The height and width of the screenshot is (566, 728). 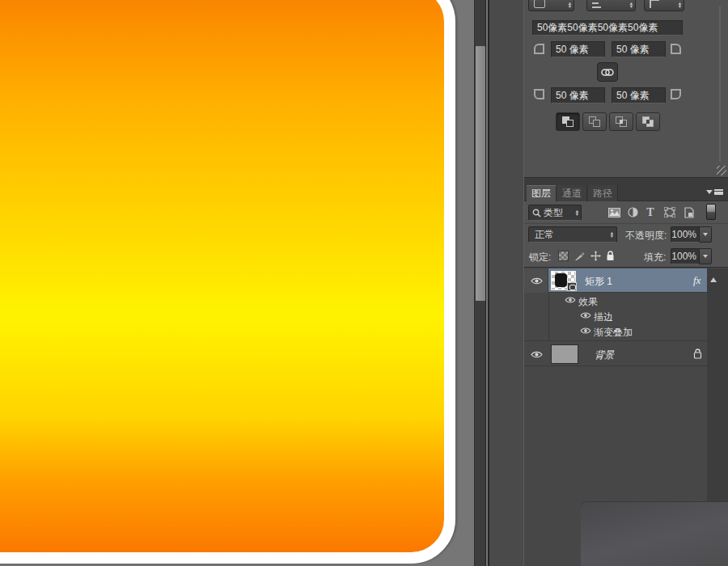 What do you see at coordinates (718, 192) in the screenshot?
I see `menu-lines-icon` at bounding box center [718, 192].